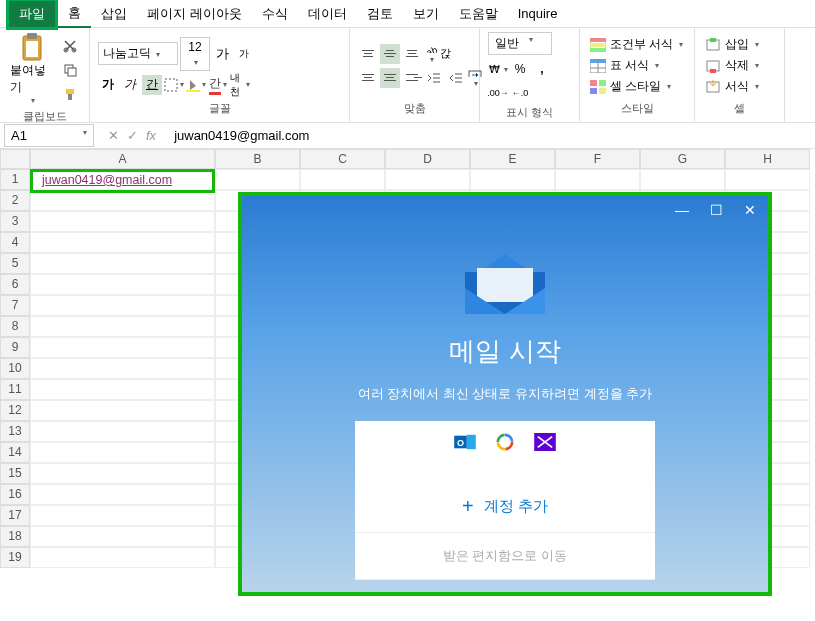 This screenshot has height=621, width=815. What do you see at coordinates (152, 85) in the screenshot?
I see `underline-button: 간` at bounding box center [152, 85].